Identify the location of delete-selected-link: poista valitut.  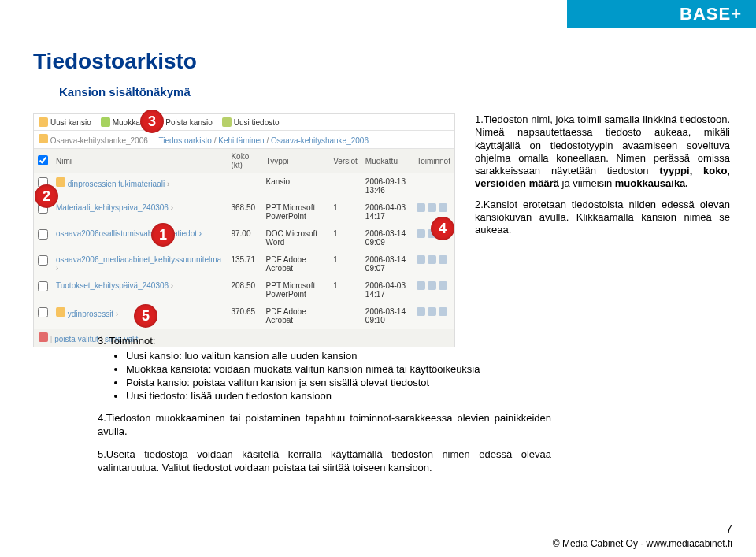
(74, 339).